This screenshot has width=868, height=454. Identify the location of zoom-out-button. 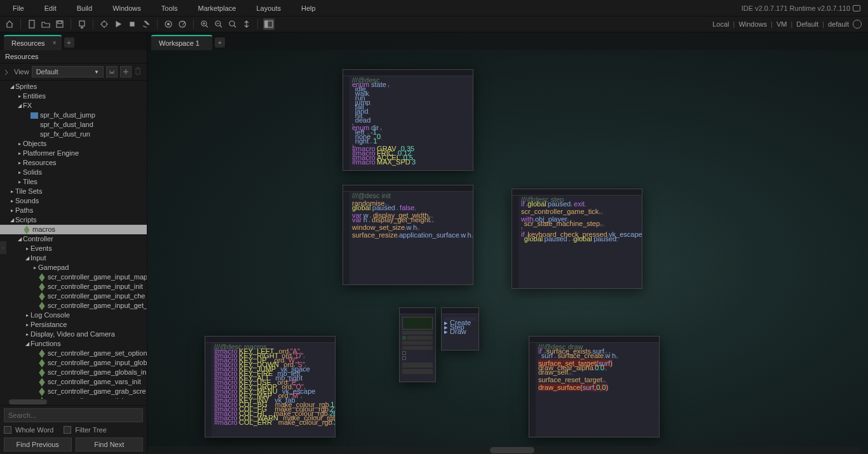
(219, 24).